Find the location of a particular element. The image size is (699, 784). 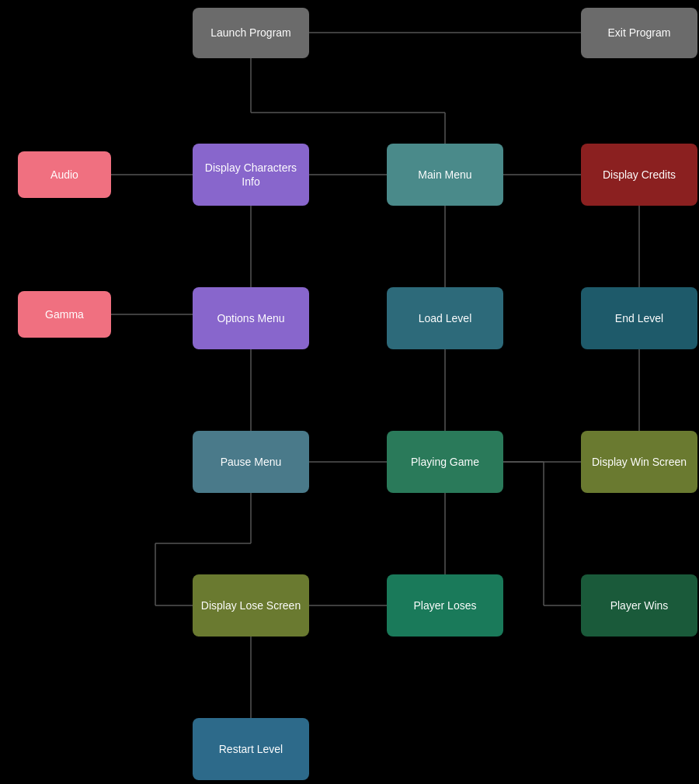

display-characters-info-node: Display Characters Info is located at coordinates (251, 175).